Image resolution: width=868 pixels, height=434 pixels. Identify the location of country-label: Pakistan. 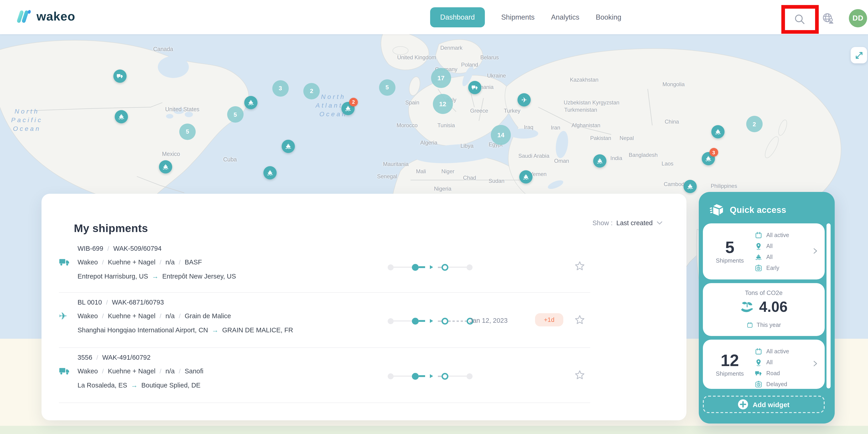
(601, 138).